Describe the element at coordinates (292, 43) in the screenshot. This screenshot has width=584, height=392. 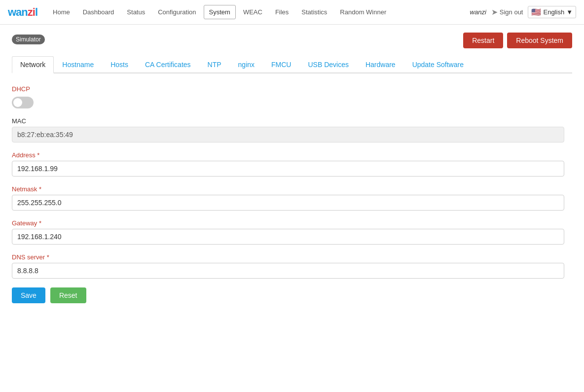
I see `page-header: Simulator Restart Reboot System` at that location.